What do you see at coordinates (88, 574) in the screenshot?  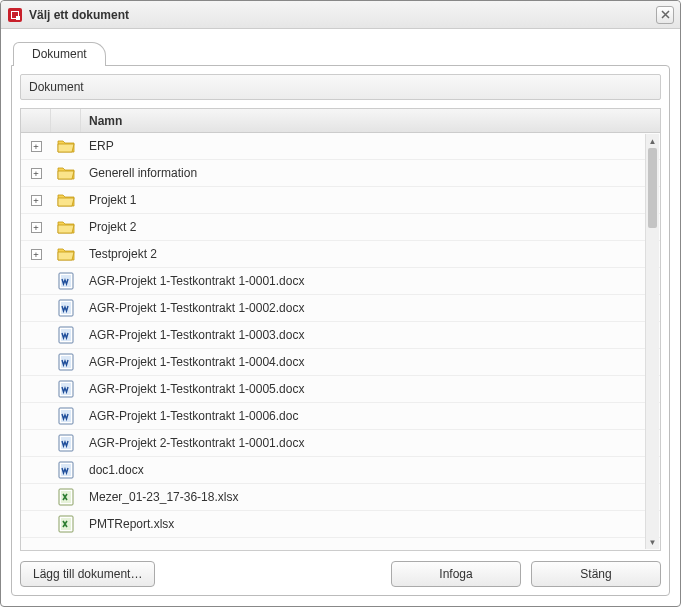 I see `add-document-button: Lägg till dokument…` at bounding box center [88, 574].